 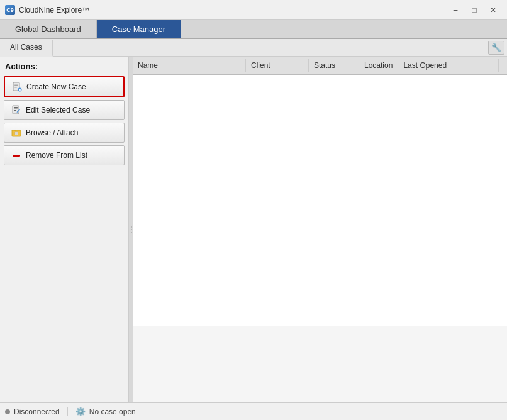 What do you see at coordinates (16, 133) in the screenshot?
I see `browse-icon` at bounding box center [16, 133].